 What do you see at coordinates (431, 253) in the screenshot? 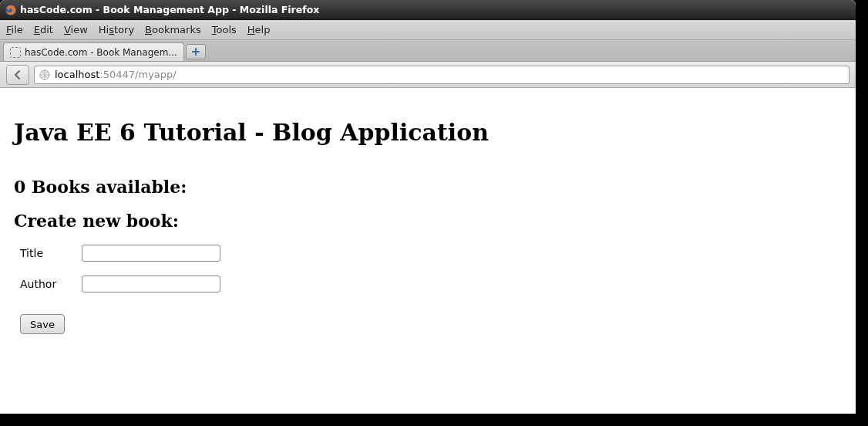
I see `form-row-title: Title` at bounding box center [431, 253].